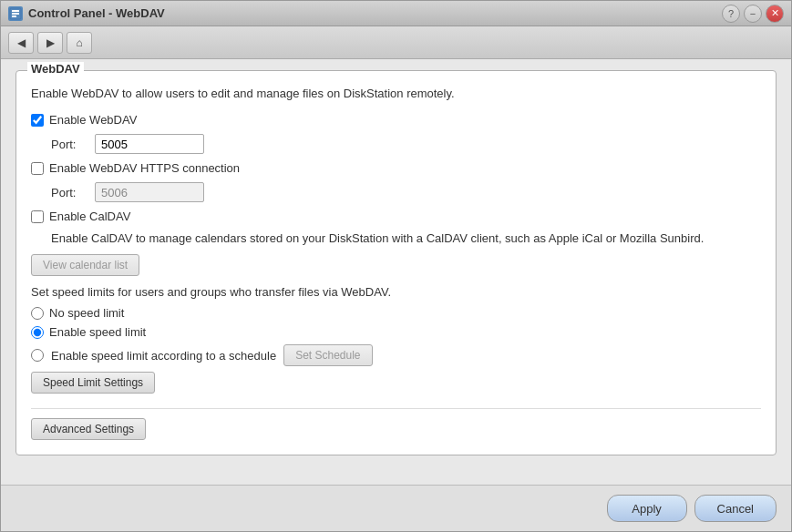 This screenshot has height=532, width=792. What do you see at coordinates (50, 43) in the screenshot?
I see `forward-button: ▶` at bounding box center [50, 43].